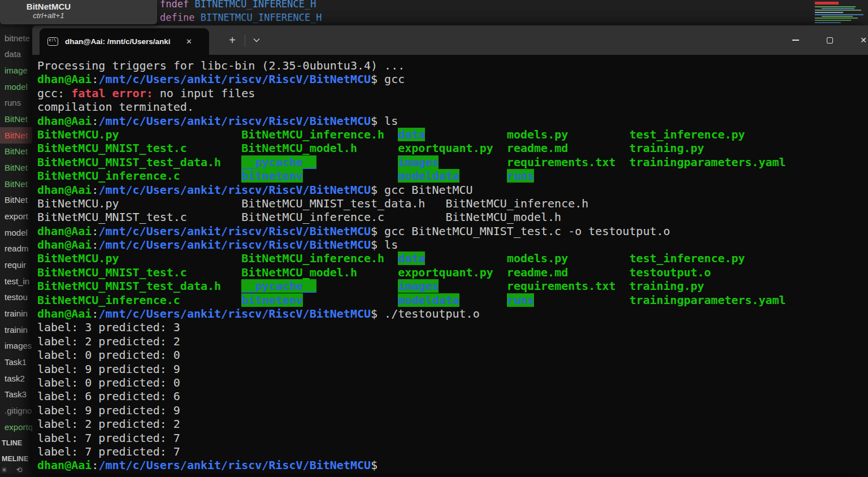 The image size is (868, 477). What do you see at coordinates (108, 176) in the screenshot?
I see `terminal-text-segment: BitNetMCU_inference.c` at bounding box center [108, 176].